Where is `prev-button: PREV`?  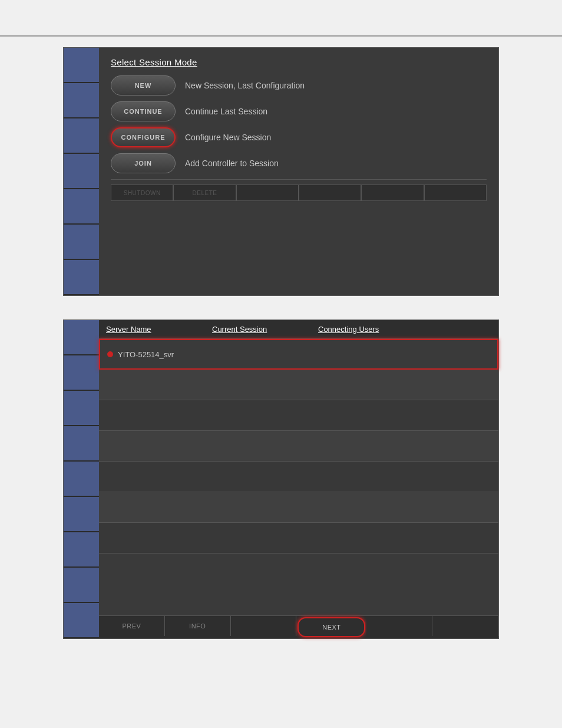 prev-button: PREV is located at coordinates (132, 626).